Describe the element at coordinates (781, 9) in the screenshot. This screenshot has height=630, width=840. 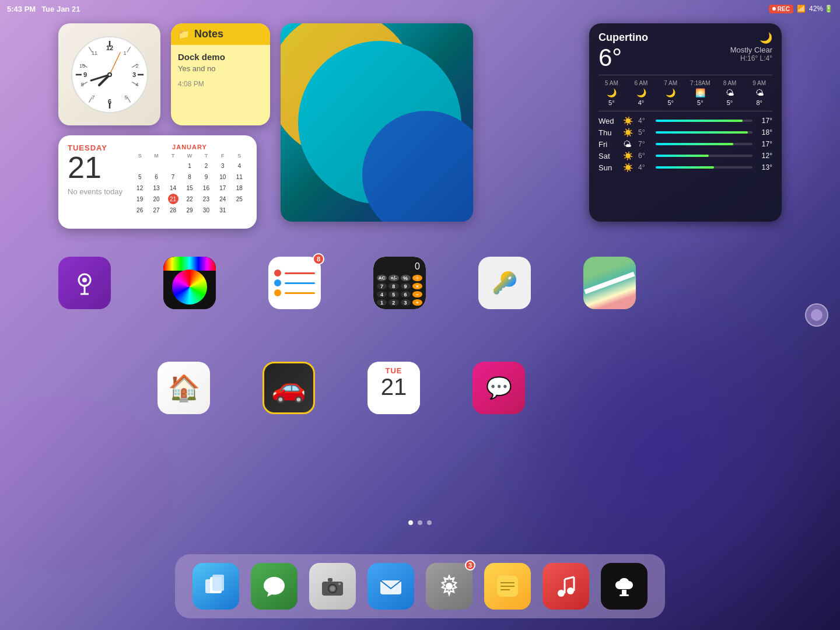
I see `rec-badge: REC` at that location.